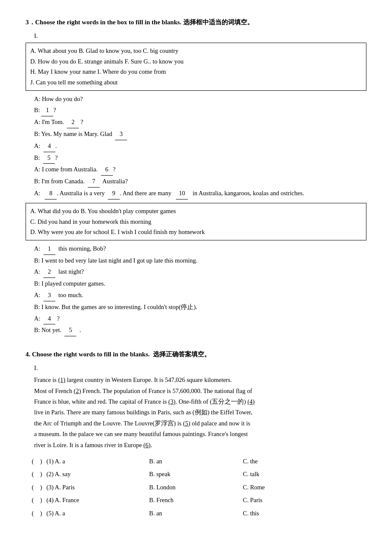  I want to click on dialog1-line7: A: I come from Australia. 6?, so click(200, 170).